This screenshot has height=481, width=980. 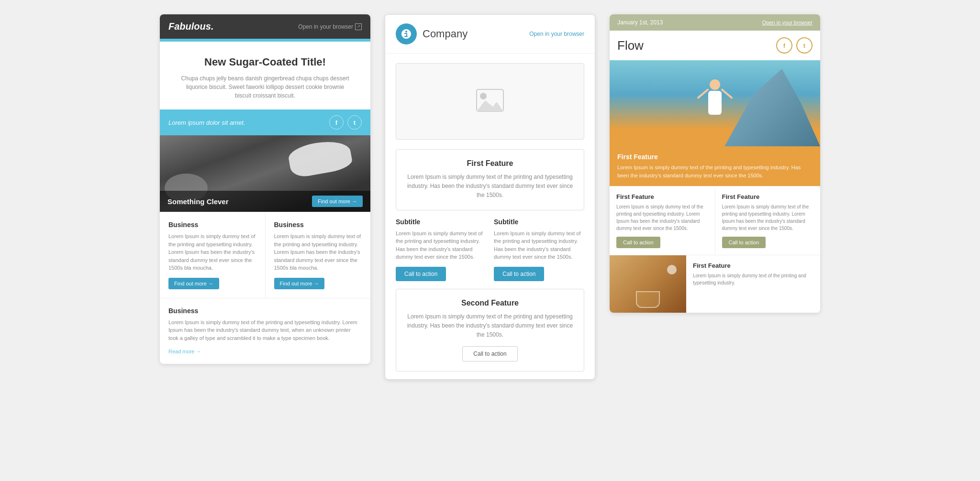 What do you see at coordinates (265, 201) in the screenshot?
I see `card1-image-overlay: Something Clever Find out more →` at bounding box center [265, 201].